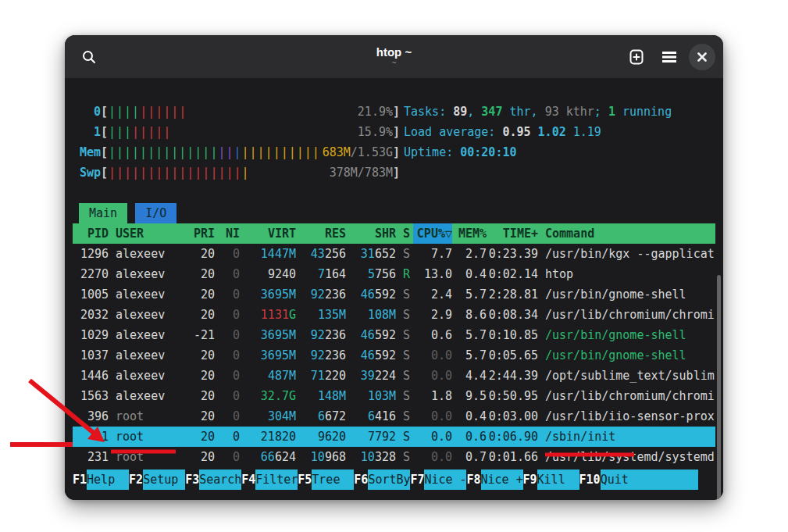  Describe the element at coordinates (371, 376) in the screenshot. I see `cell-shr: 39224` at that location.